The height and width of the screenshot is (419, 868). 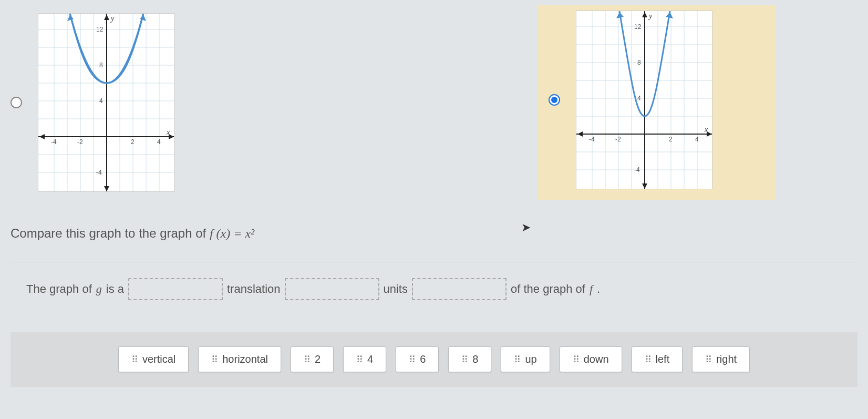 I want to click on ans-part6: ., so click(x=598, y=289).